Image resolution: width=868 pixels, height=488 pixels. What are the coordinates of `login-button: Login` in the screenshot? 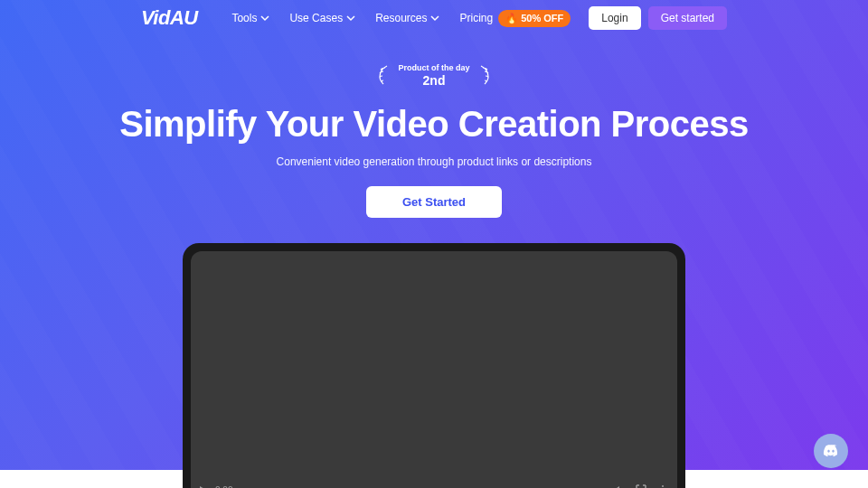 It's located at (615, 18).